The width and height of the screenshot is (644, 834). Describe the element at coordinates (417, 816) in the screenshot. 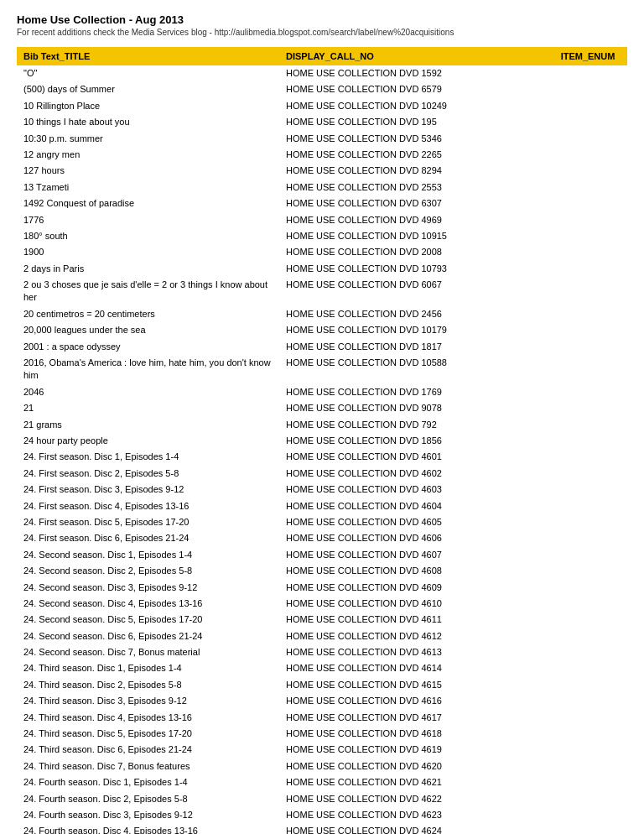

I see `cell-call: HOME USE COLLECTION DVD 4623` at that location.